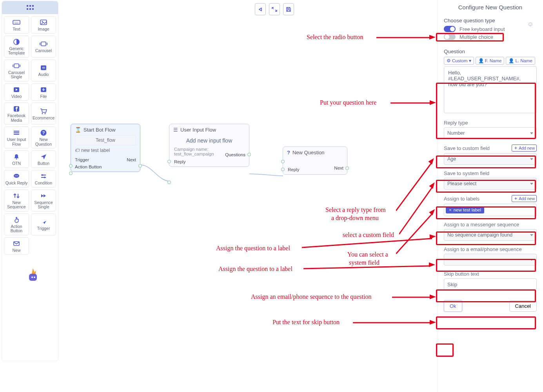  What do you see at coordinates (490, 61) in the screenshot?
I see `token-fname: 👤F. Name` at bounding box center [490, 61].